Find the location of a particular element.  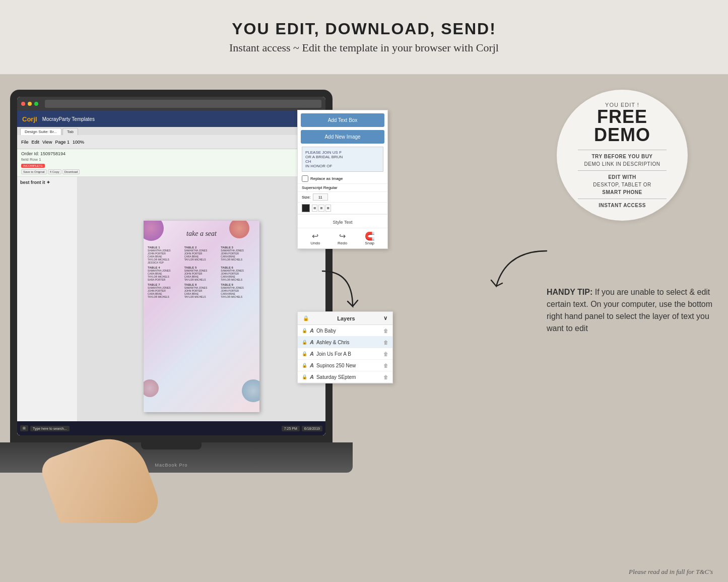

layer-delete-4: 🗑 is located at coordinates (386, 366).